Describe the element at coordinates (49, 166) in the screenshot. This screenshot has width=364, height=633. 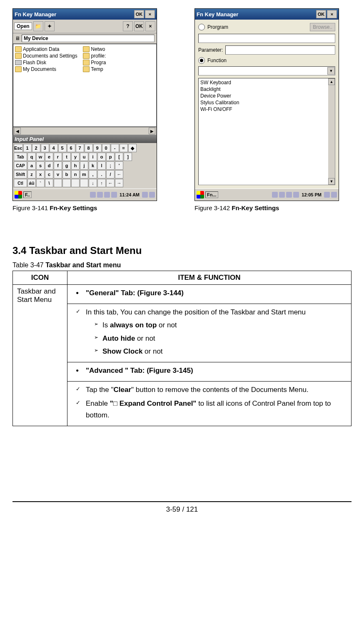
I see `keyboard-key: d` at that location.